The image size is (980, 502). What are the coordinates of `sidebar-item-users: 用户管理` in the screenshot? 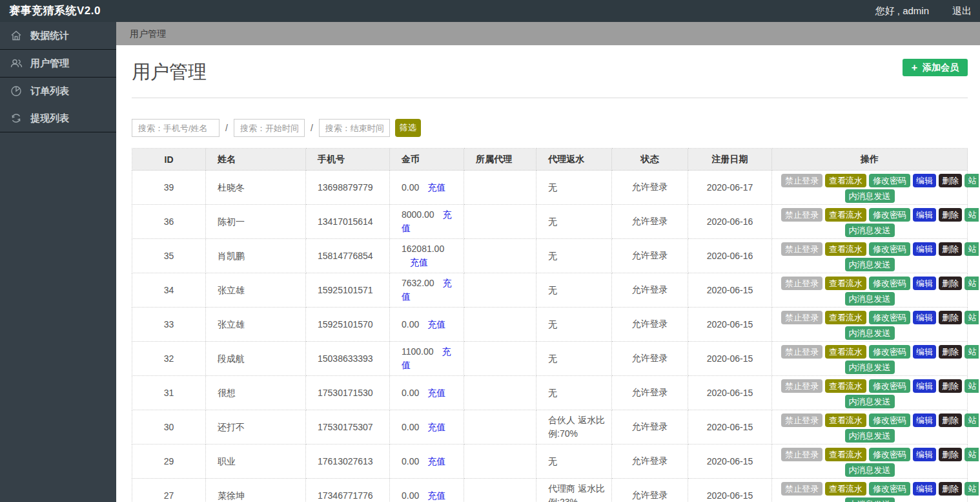 It's located at (58, 63).